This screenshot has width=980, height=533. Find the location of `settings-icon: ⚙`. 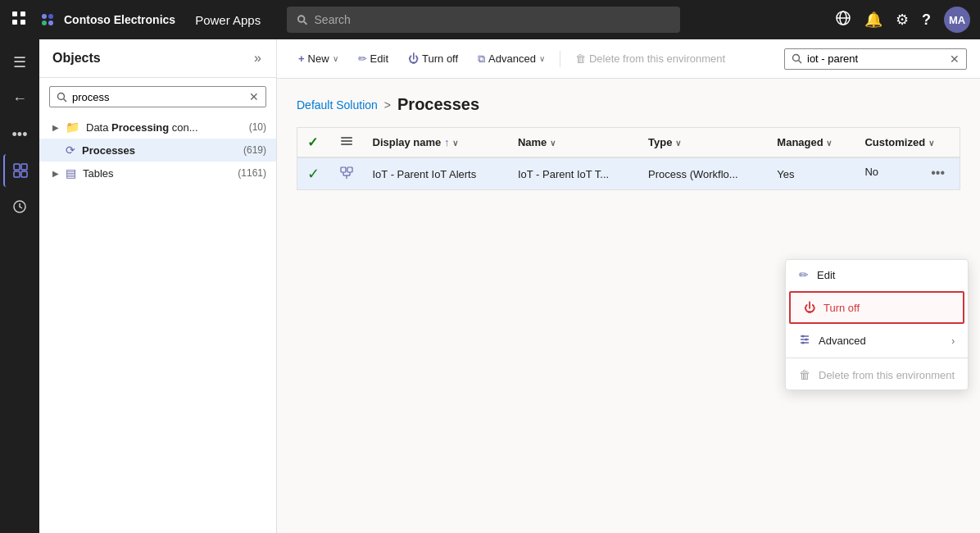

settings-icon: ⚙ is located at coordinates (902, 20).